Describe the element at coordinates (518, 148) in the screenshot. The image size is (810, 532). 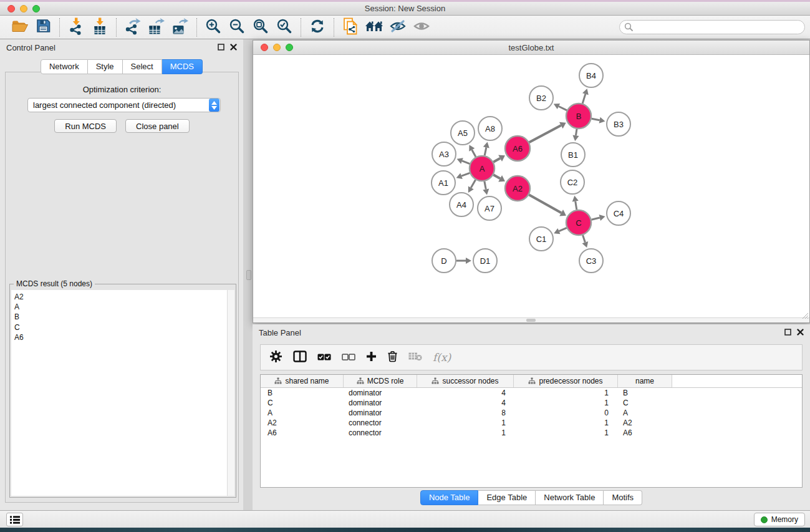
I see `graph-node-A6: A6` at that location.